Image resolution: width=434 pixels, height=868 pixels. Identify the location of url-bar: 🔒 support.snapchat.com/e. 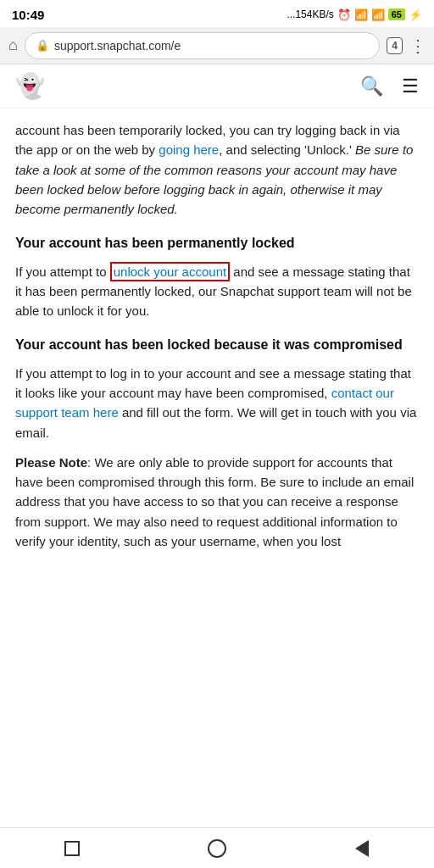
(202, 46).